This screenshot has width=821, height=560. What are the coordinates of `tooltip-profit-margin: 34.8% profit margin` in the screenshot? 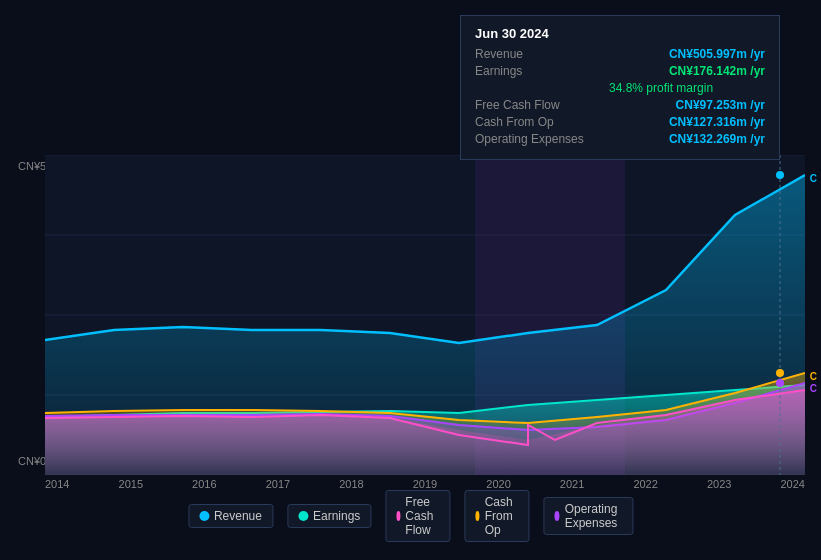 It's located at (661, 88).